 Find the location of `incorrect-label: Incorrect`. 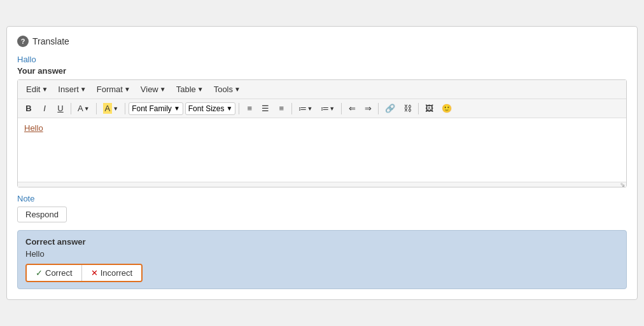

incorrect-label: Incorrect is located at coordinates (117, 273).